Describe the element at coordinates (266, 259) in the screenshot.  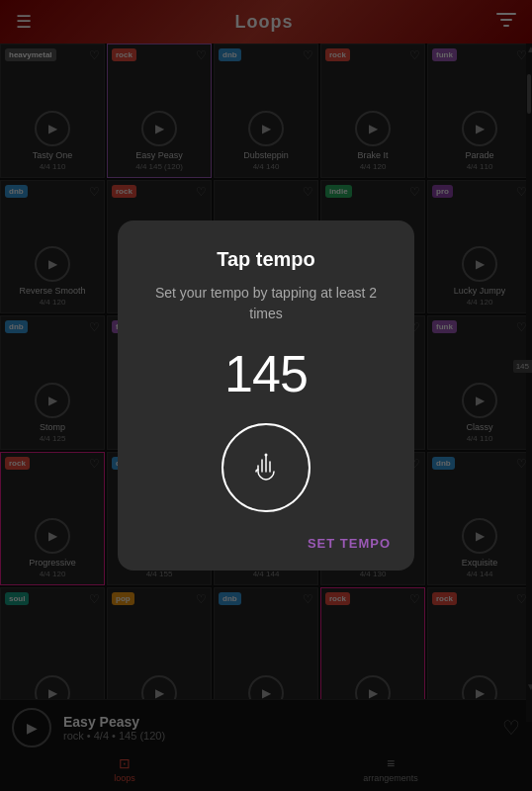
I see `modal-title: Tap tempo` at that location.